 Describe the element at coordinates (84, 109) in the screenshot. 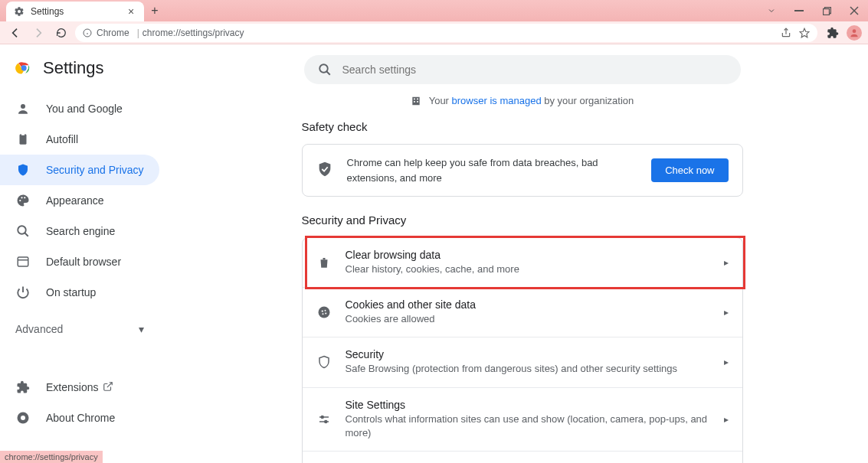

I see `sidebar-item-label: You and Google` at that location.